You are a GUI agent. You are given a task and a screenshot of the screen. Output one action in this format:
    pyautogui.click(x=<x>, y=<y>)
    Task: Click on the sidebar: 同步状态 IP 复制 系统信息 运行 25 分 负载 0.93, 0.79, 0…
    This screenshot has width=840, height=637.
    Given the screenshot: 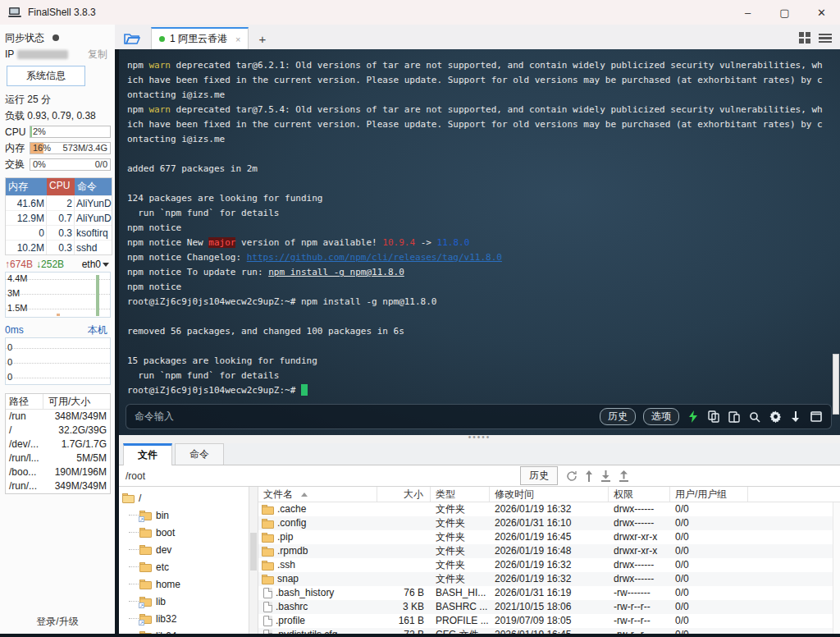 What is the action you would take?
    pyautogui.click(x=57, y=331)
    